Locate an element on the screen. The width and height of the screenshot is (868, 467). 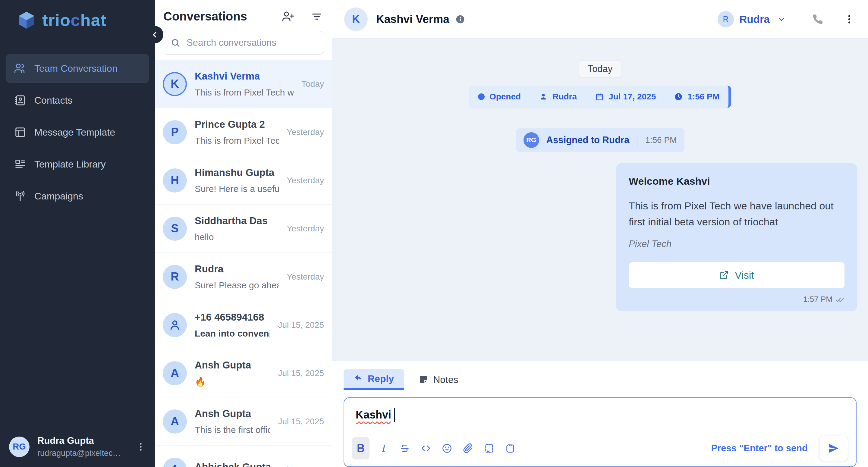
paperclip-icon is located at coordinates (468, 448).